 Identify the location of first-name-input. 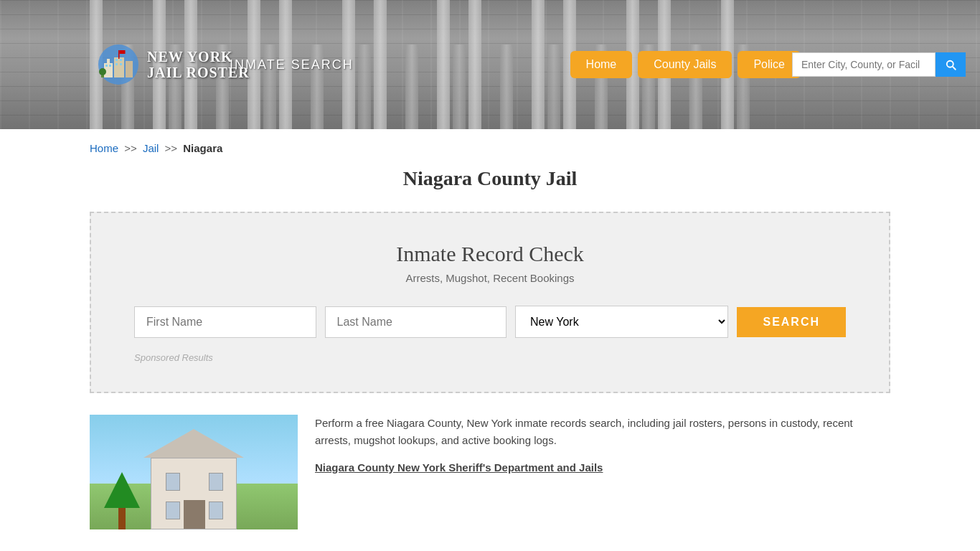
(225, 322).